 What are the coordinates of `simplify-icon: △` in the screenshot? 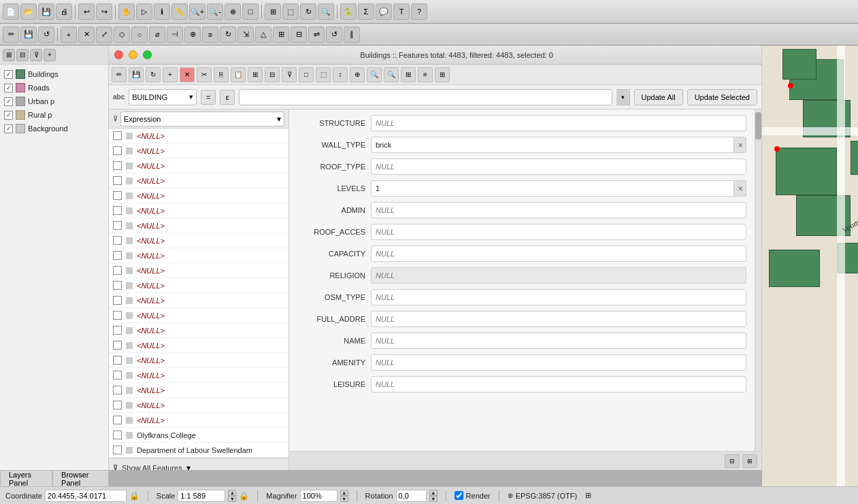 It's located at (263, 35).